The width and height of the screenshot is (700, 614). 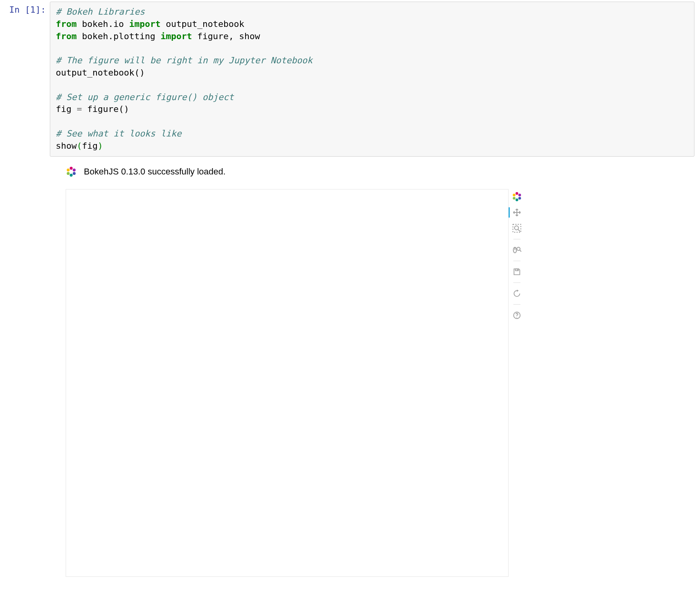 What do you see at coordinates (66, 146) in the screenshot?
I see `code-text: show` at bounding box center [66, 146].